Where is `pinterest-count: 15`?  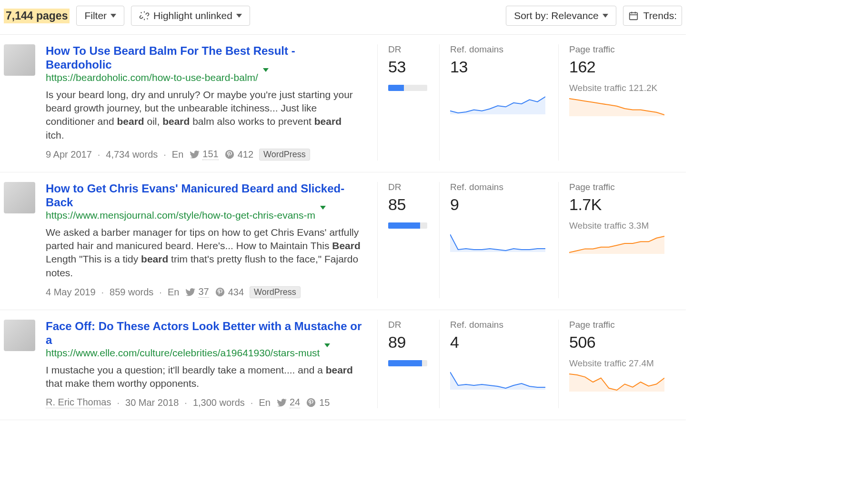 pinterest-count: 15 is located at coordinates (324, 403).